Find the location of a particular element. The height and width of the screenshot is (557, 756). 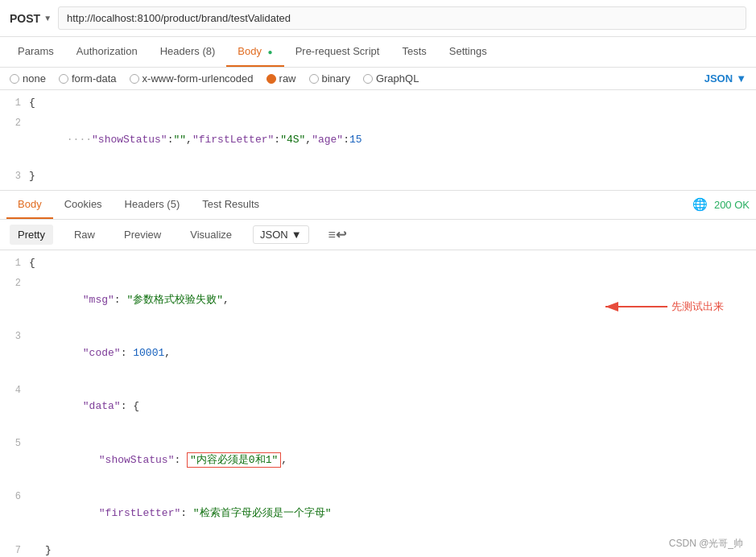

annotation-arrow-icon is located at coordinates (635, 307).